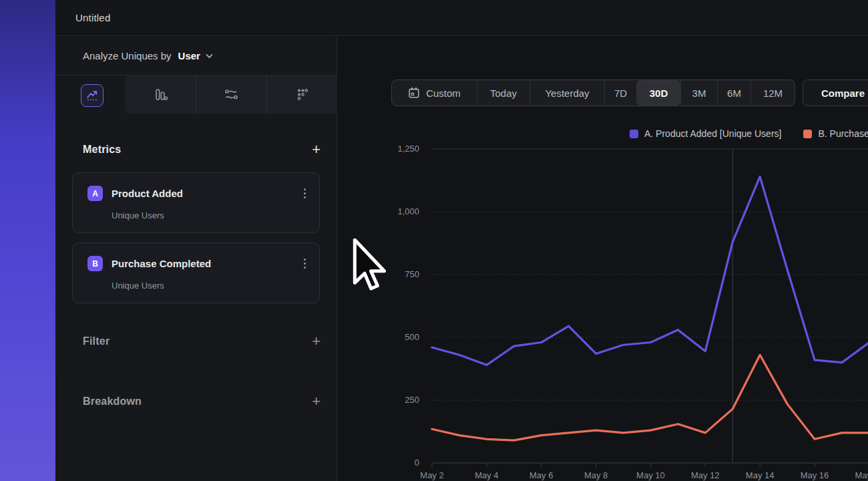  What do you see at coordinates (316, 341) in the screenshot?
I see `add-filter-button: +` at bounding box center [316, 341].